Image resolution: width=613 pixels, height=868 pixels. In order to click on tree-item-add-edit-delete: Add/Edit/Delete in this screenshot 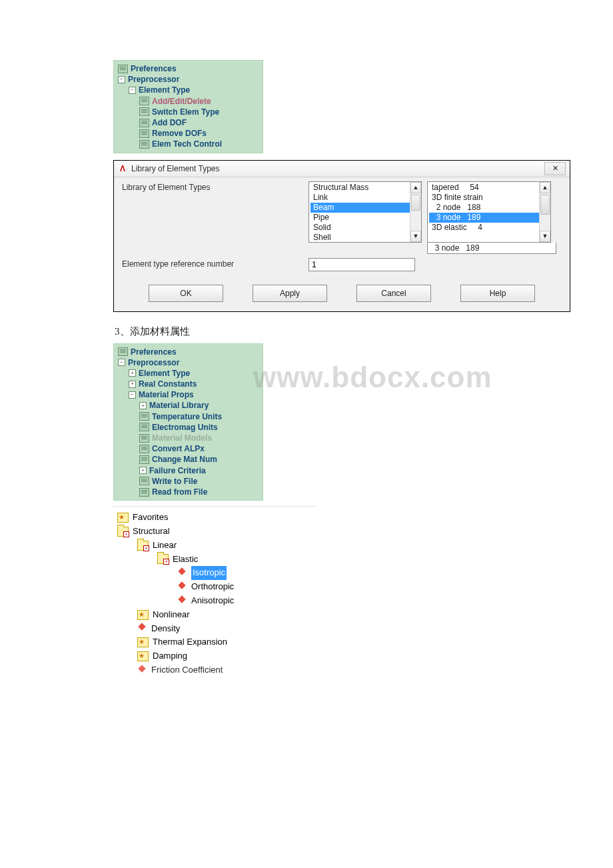, I will do `click(188, 101)`.